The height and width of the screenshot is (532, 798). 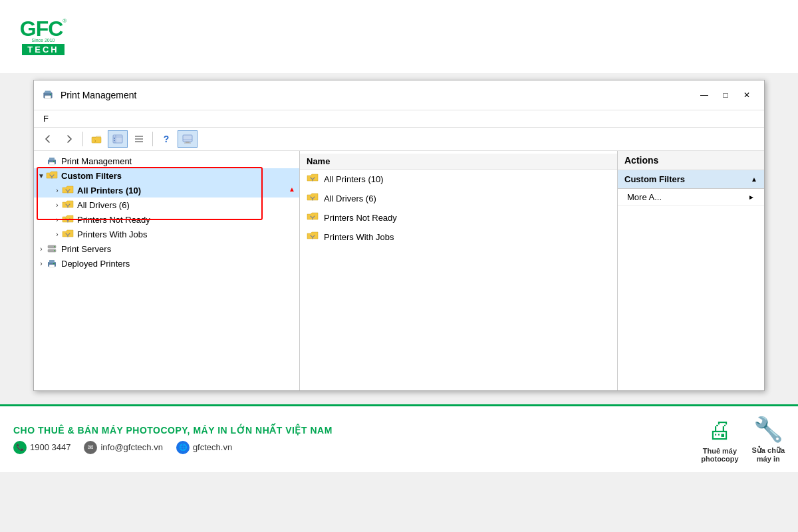 What do you see at coordinates (52, 249) in the screenshot?
I see `server-icon` at bounding box center [52, 249].